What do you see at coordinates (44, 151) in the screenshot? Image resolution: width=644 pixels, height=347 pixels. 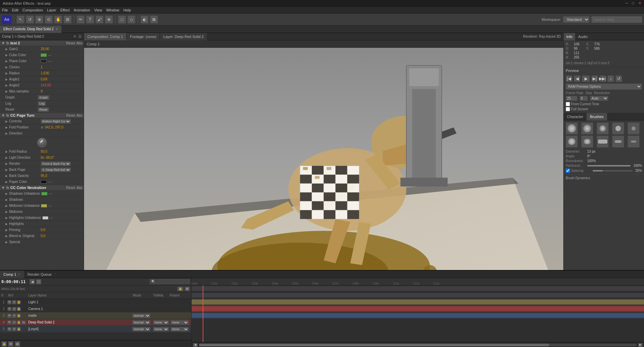 I see `value-fold-radius: 50,0` at bounding box center [44, 151].